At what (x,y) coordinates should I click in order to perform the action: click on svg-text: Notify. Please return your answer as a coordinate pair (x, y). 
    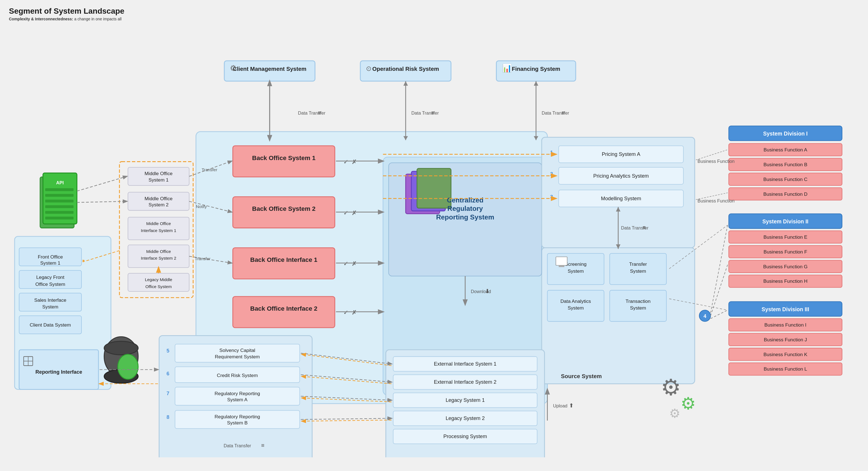
    Looking at the image, I should click on (202, 207).